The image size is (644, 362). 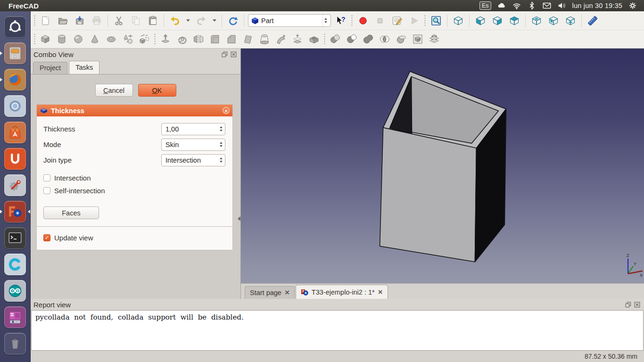 What do you see at coordinates (15, 27) in the screenshot?
I see `launcher-item-dash` at bounding box center [15, 27].